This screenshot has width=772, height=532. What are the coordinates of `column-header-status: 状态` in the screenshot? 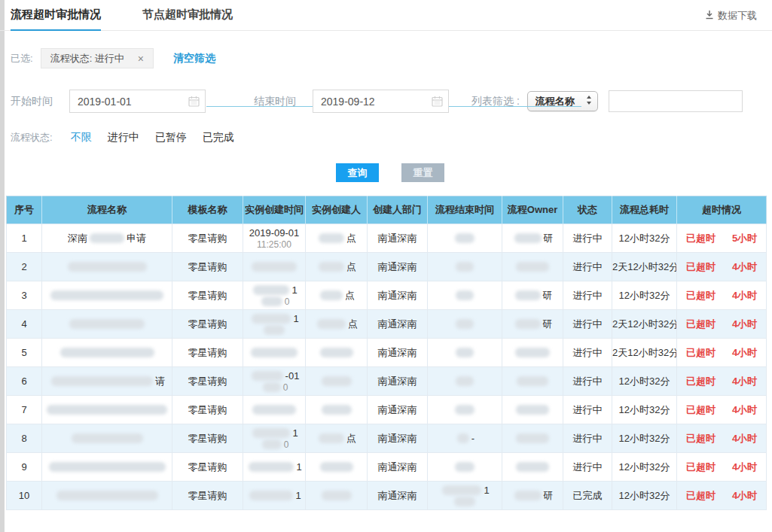 It's located at (587, 211).